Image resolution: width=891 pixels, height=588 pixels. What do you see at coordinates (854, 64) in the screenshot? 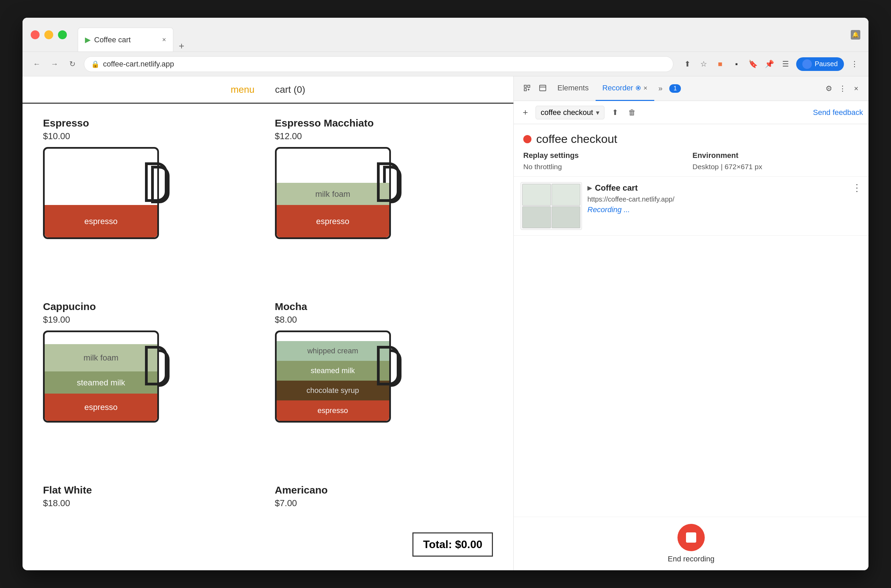
I see `more-menu-icon: ⋮` at bounding box center [854, 64].